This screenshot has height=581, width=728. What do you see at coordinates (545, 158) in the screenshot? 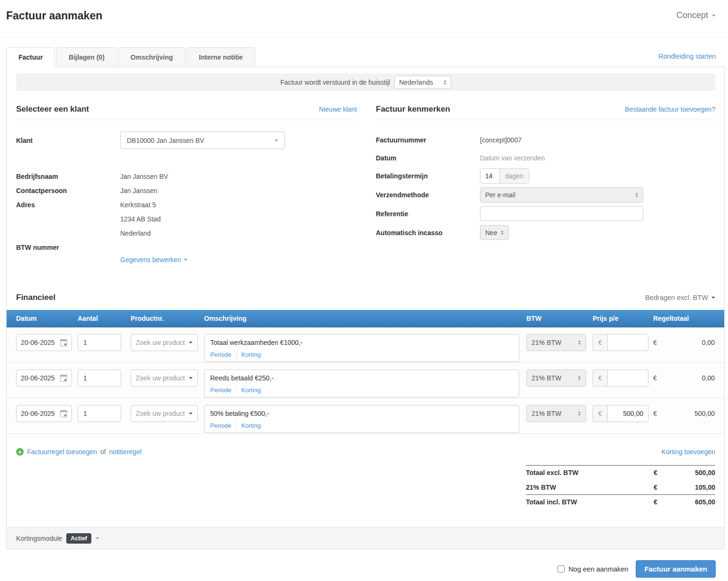
I see `datum-row: Datum Datum van verzenden` at bounding box center [545, 158].